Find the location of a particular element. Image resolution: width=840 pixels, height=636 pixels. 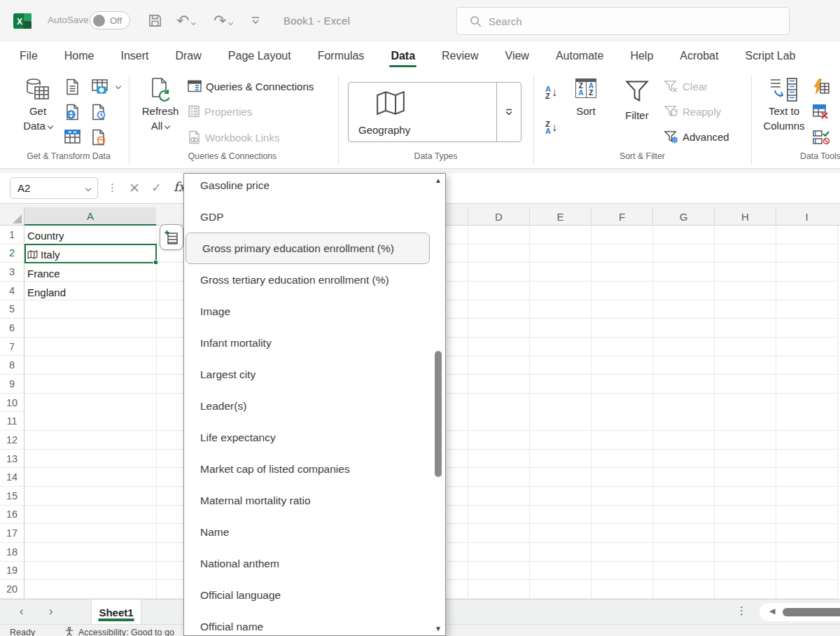

from-web-button is located at coordinates (73, 112).